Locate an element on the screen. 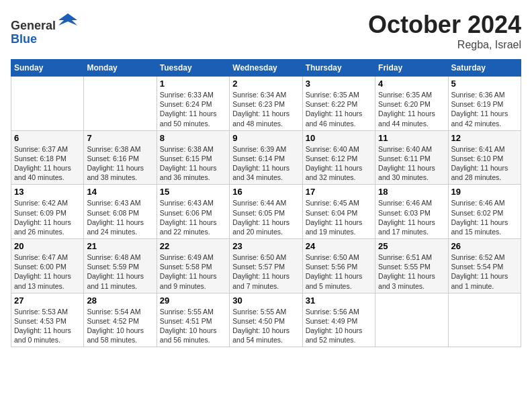 Image resolution: width=532 pixels, height=411 pixels. day-number: 10 is located at coordinates (339, 138).